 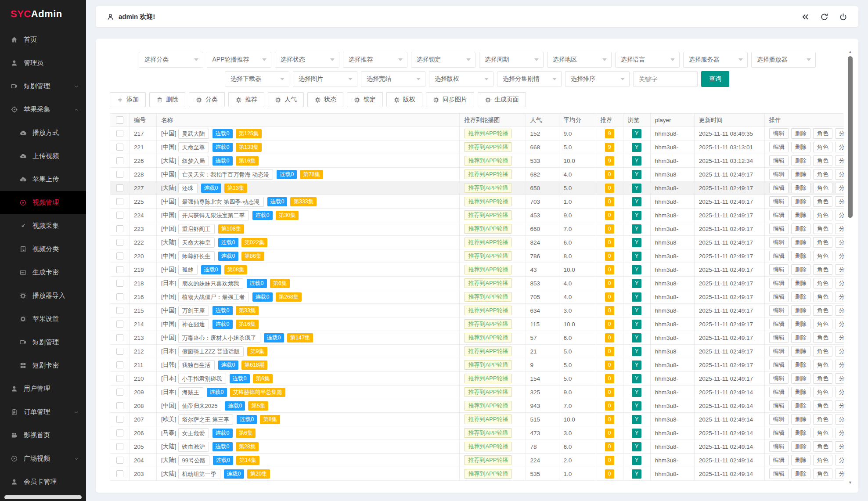 I want to click on title-input: 小手指君别碰我, so click(x=202, y=378).